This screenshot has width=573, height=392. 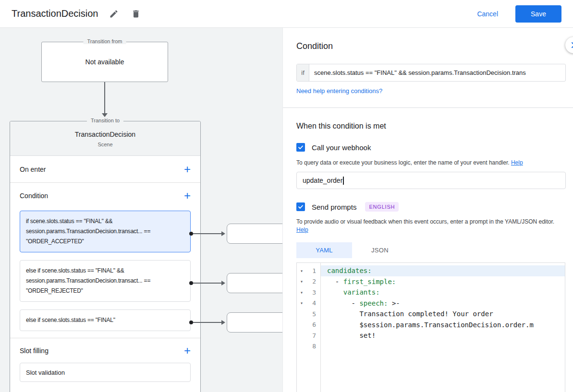 What do you see at coordinates (443, 325) in the screenshot?
I see `code-line: $session.params.TransactionDecision.orde…` at bounding box center [443, 325].